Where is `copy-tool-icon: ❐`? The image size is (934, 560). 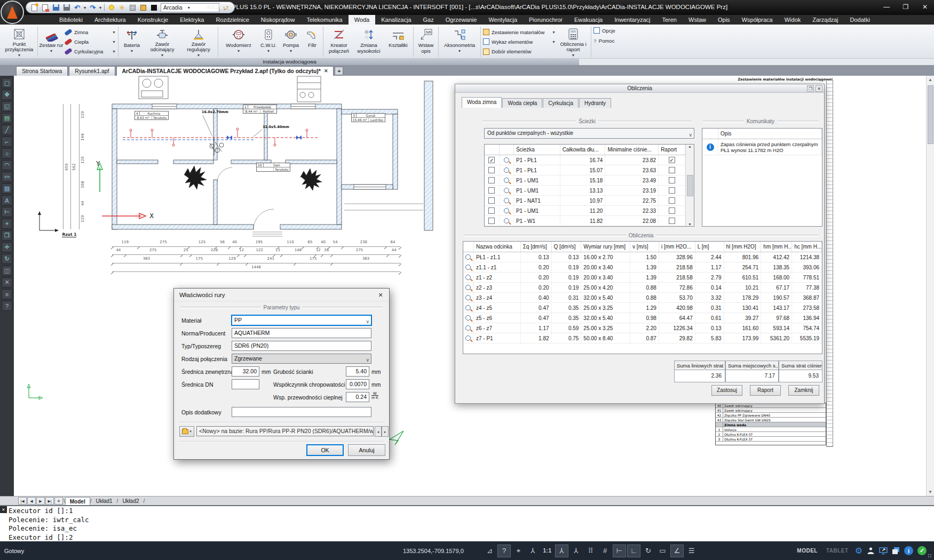 copy-tool-icon: ❐ is located at coordinates (7, 236).